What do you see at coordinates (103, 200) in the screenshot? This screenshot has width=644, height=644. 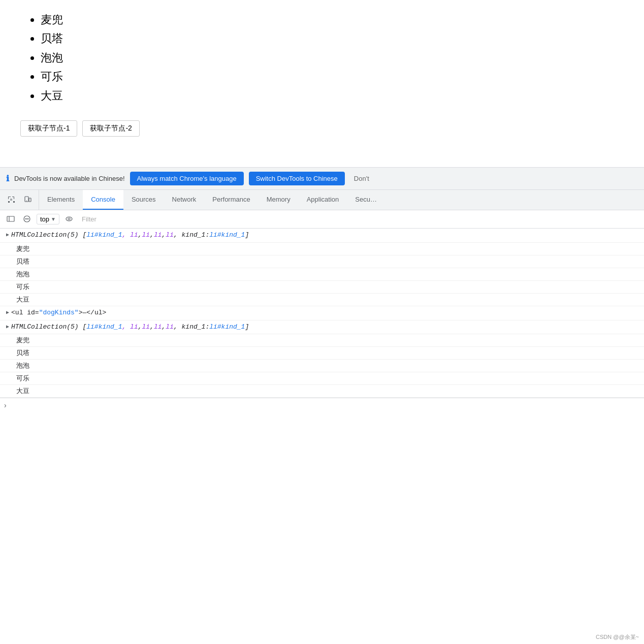 I see `tab-console: Console` at bounding box center [103, 200].